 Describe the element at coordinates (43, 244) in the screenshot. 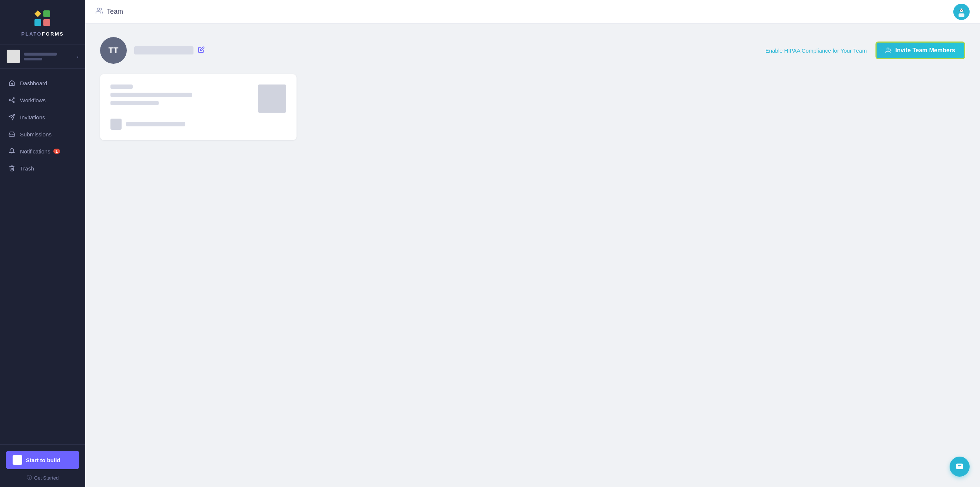

I see `sidebar: PLATOFORMS › Dashboard Workflows Inv` at that location.